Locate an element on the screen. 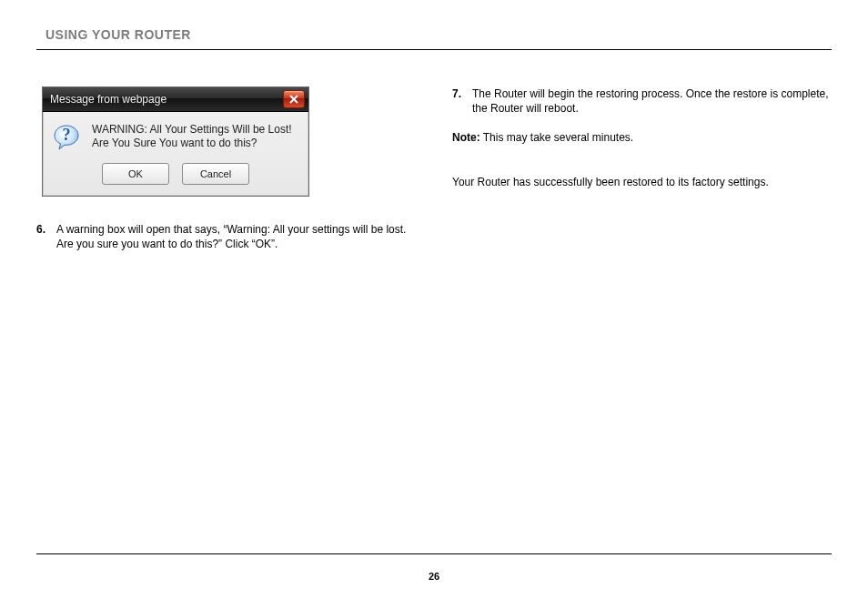 This screenshot has height=609, width=868. question-icon: ? is located at coordinates (66, 137).